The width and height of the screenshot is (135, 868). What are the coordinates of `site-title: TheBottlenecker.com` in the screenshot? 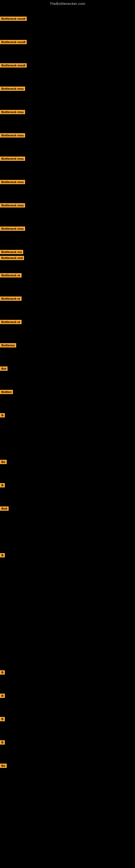 It's located at (68, 3).